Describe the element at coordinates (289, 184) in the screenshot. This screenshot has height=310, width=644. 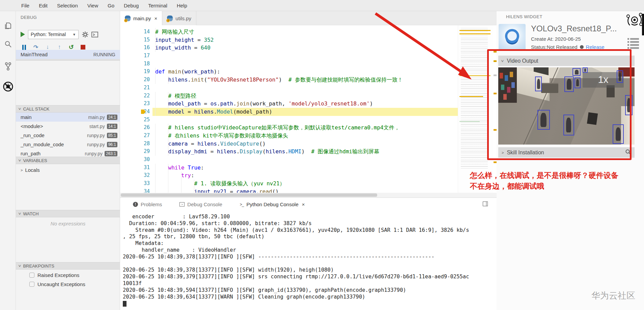
I see `code-line-33: 33# 1. 读取摄像头输入（yuv nv21）` at that location.